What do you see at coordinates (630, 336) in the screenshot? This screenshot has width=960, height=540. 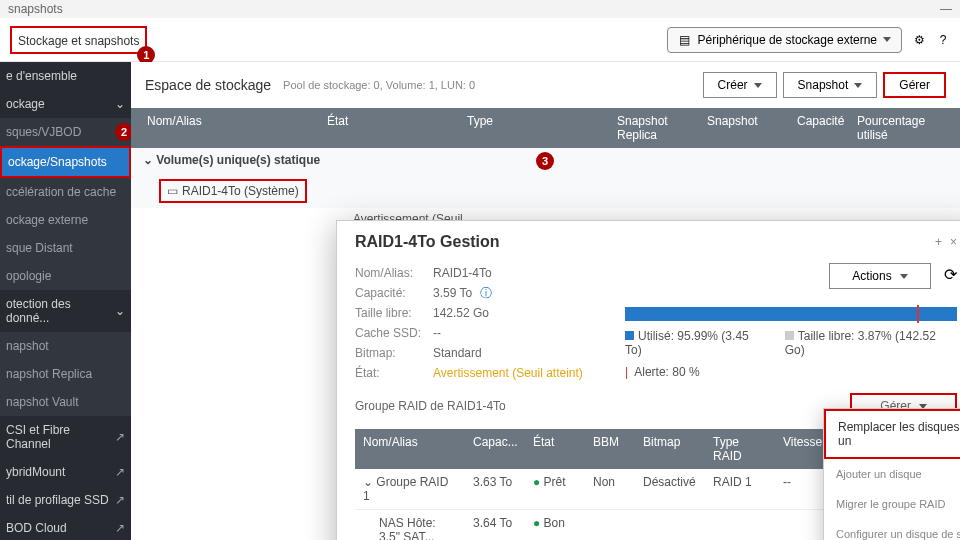 I see `legend-swatch-used` at bounding box center [630, 336].